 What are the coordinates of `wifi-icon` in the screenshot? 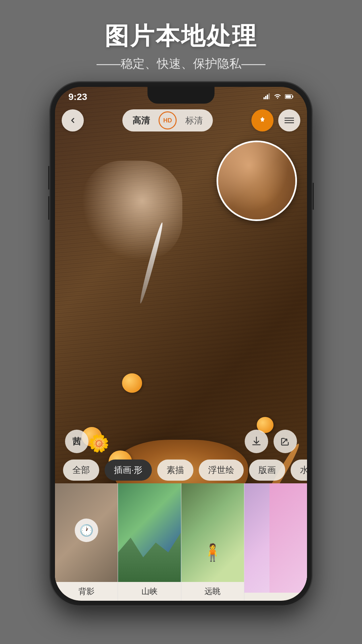 It's located at (278, 97).